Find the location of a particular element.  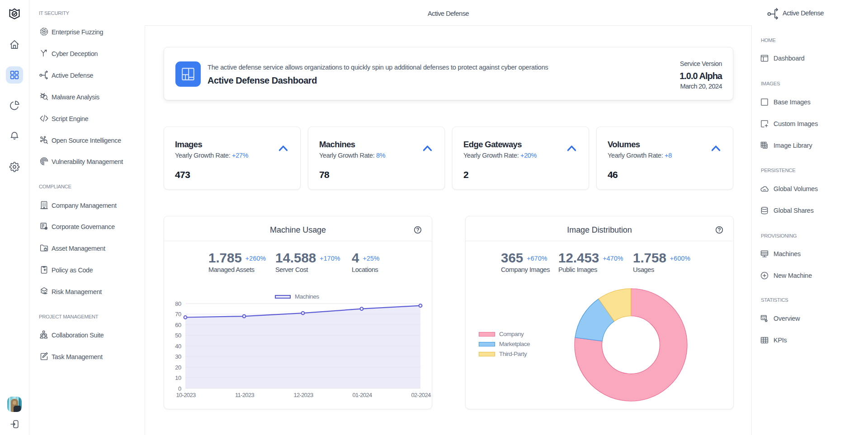

svg-text: 40 is located at coordinates (178, 346).